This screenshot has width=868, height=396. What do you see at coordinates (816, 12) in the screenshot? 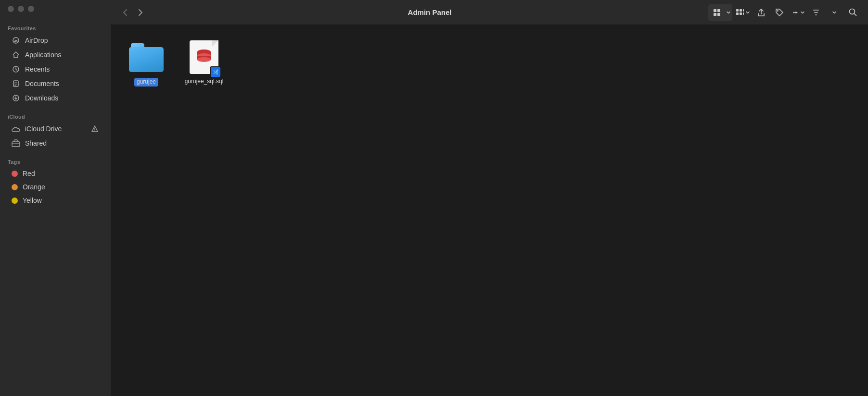
I see `sort-button` at bounding box center [816, 12].